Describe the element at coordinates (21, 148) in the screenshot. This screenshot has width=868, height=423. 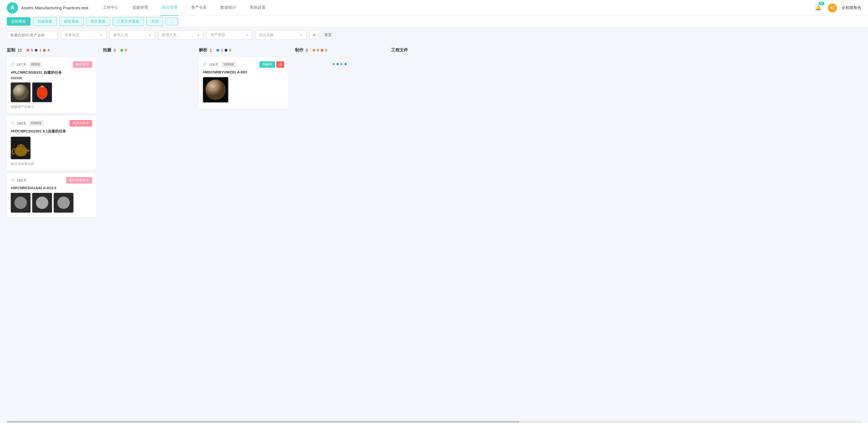
I see `card-img-teapot` at that location.